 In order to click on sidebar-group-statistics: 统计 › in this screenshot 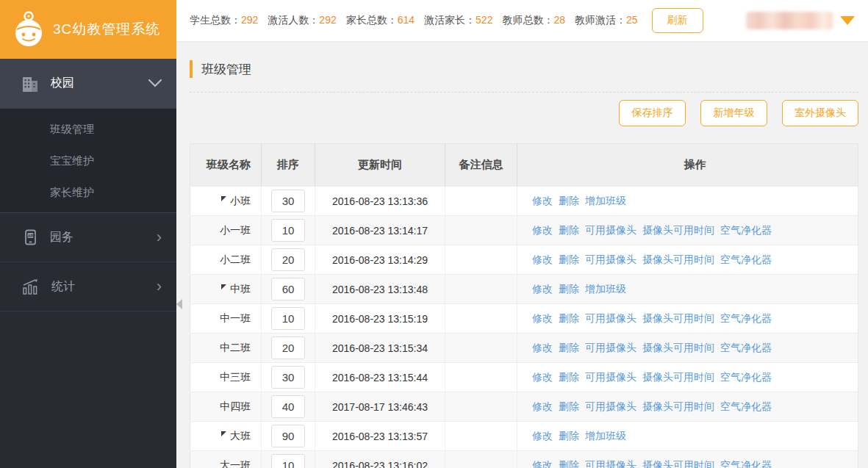, I will do `click(88, 287)`.